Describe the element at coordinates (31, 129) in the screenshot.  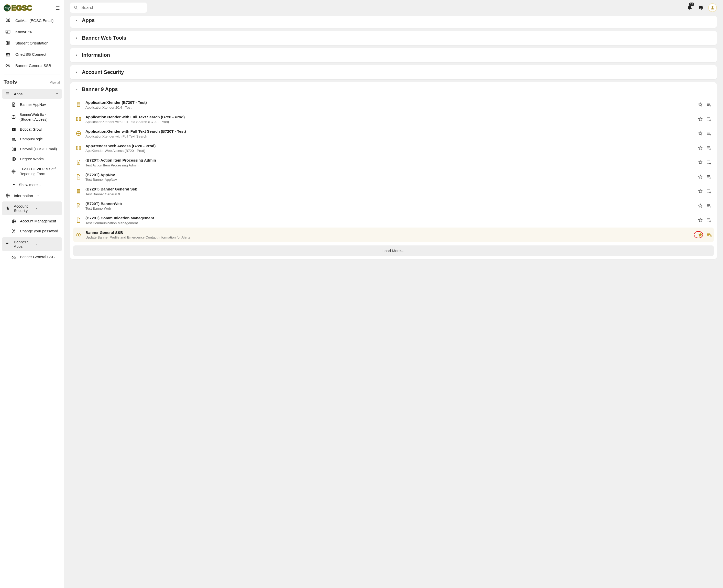
I see `tools-item-label: Bobcat Growl` at that location.